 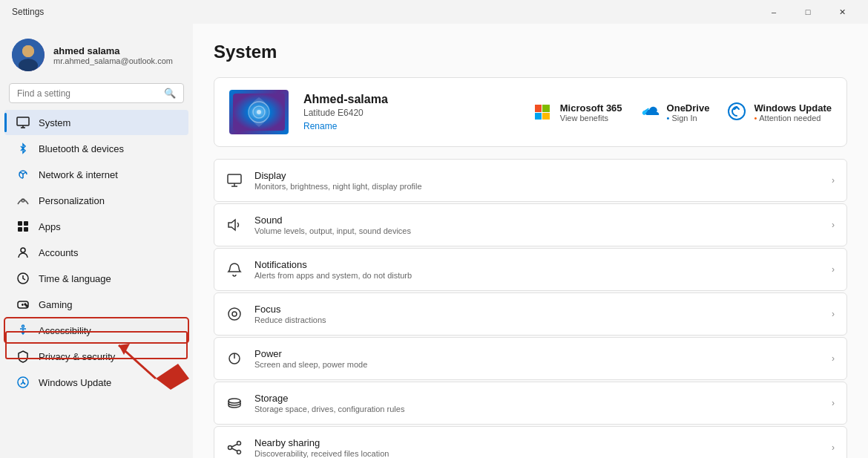 I want to click on onedrive-info: OneDrive Sign In, so click(x=688, y=113).